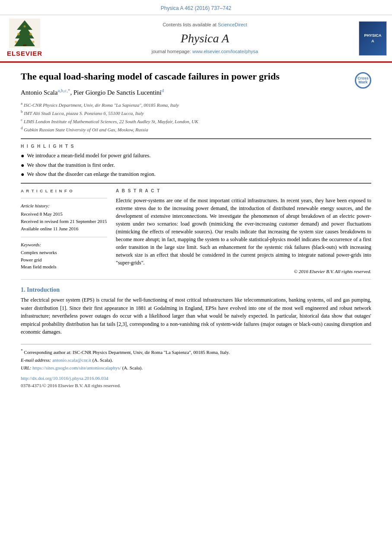 This screenshot has width=392, height=535. What do you see at coordinates (25, 38) in the screenshot?
I see `elsevier-logo: ELSEVIER` at bounding box center [25, 38].